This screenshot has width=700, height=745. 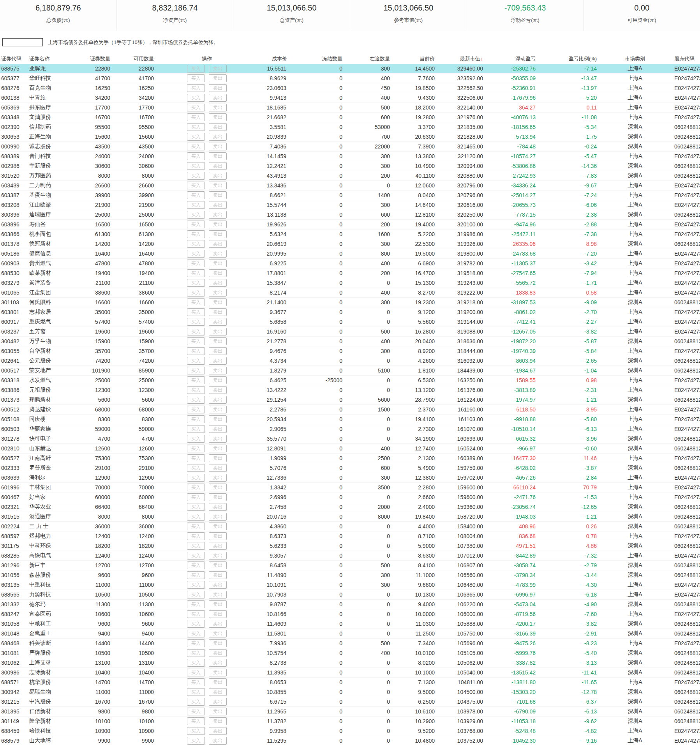 What do you see at coordinates (370, 59) in the screenshot?
I see `column-header-transit: 在途数量` at bounding box center [370, 59].